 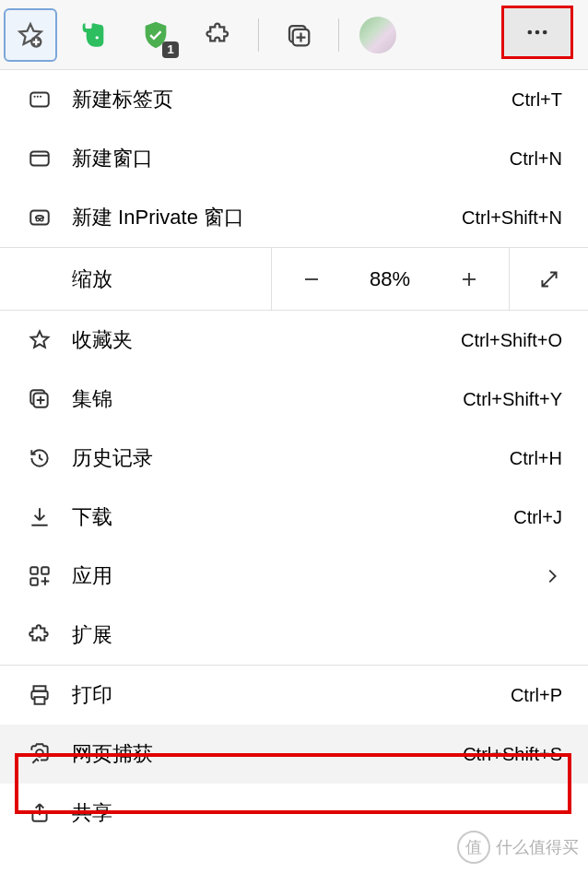 What do you see at coordinates (317, 635) in the screenshot?
I see `menu-item-label: 扩展` at bounding box center [317, 635].